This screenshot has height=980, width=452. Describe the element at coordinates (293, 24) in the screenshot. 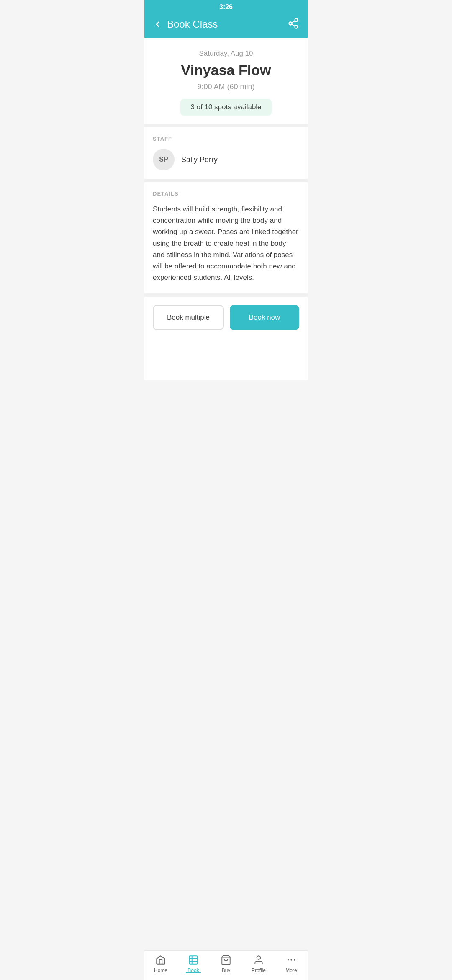

I see `share-button` at that location.